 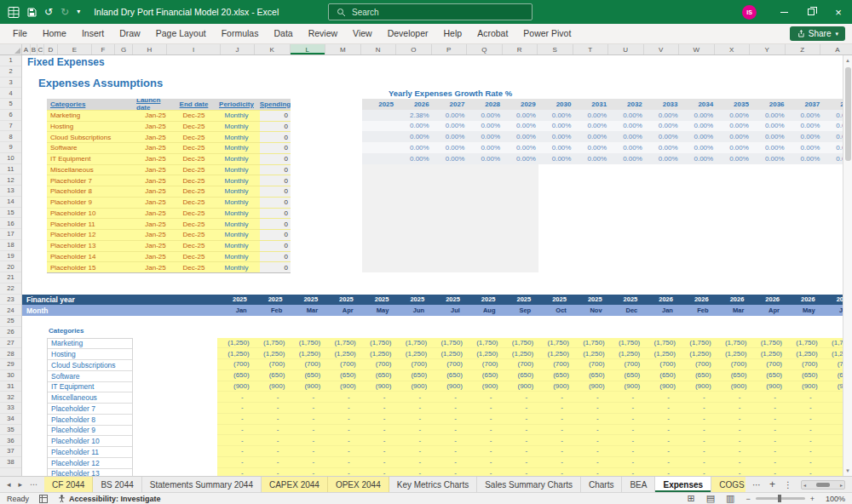 I want to click on column-header: Z, so click(x=803, y=49).